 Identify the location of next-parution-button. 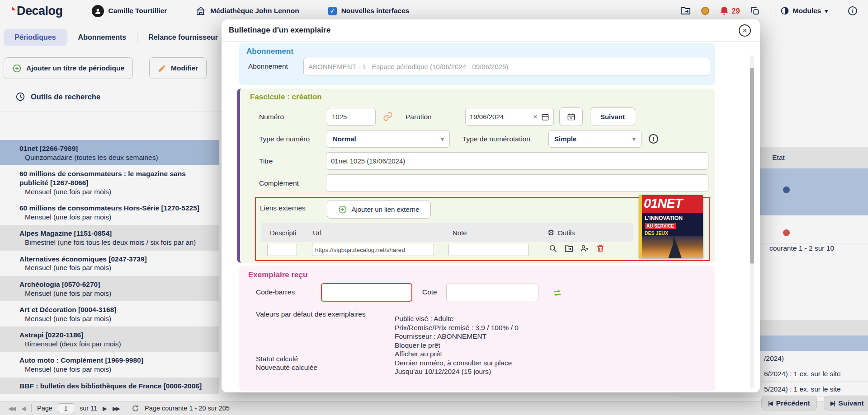
(571, 117).